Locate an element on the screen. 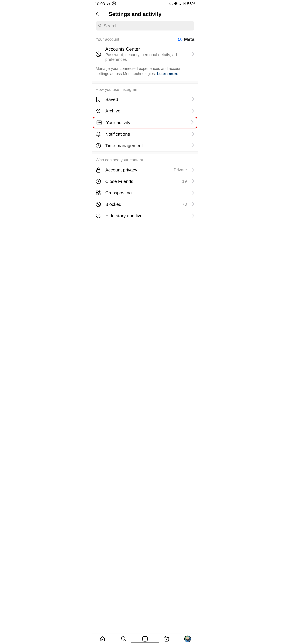 The image size is (290, 644). item-title: Account privacy is located at coordinates (137, 170).